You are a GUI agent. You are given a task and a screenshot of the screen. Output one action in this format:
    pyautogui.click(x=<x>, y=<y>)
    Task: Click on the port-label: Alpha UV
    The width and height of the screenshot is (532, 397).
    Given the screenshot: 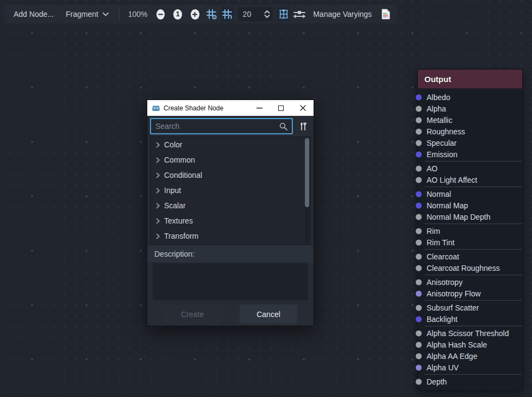 What is the action you would take?
    pyautogui.click(x=442, y=368)
    